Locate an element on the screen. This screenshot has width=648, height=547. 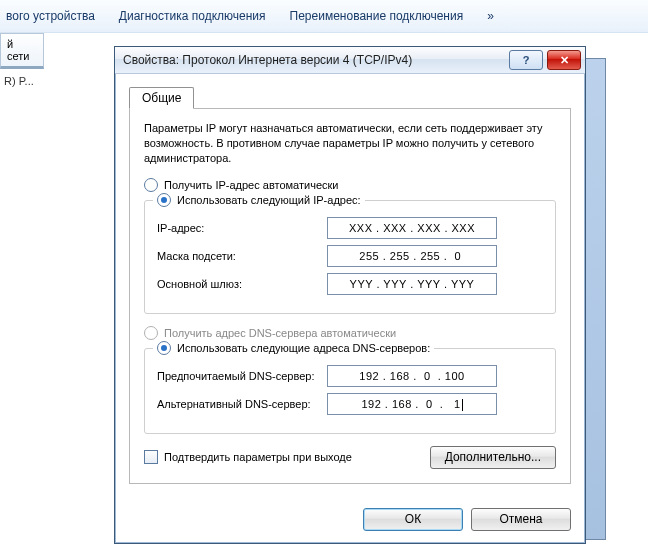
dialog-title: Свойства: Протокол Интернета версии 4 (T… is located at coordinates (314, 60).